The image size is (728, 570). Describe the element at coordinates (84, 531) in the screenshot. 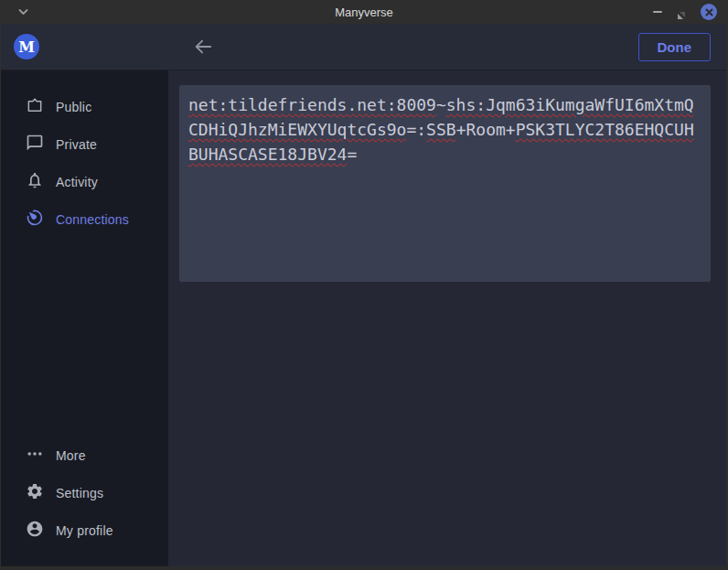

I see `sidebar-item-label: My profile` at that location.